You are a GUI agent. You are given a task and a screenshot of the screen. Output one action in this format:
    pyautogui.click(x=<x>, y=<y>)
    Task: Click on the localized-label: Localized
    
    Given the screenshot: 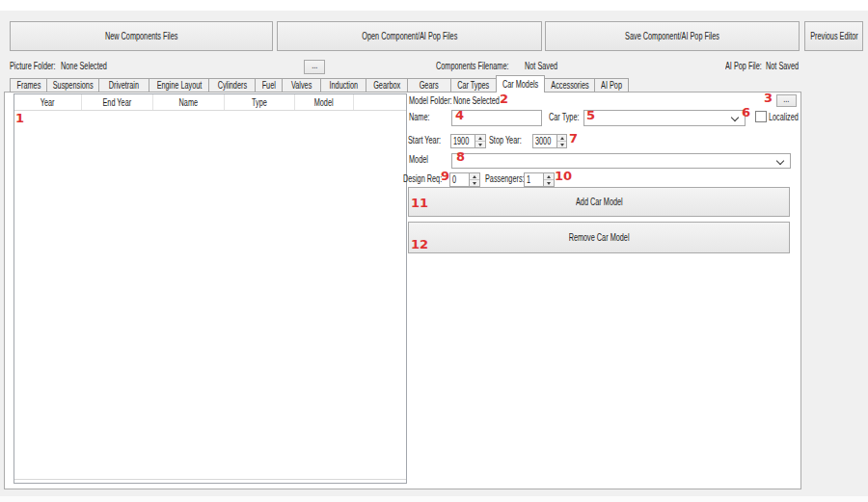 What is the action you would take?
    pyautogui.click(x=789, y=118)
    